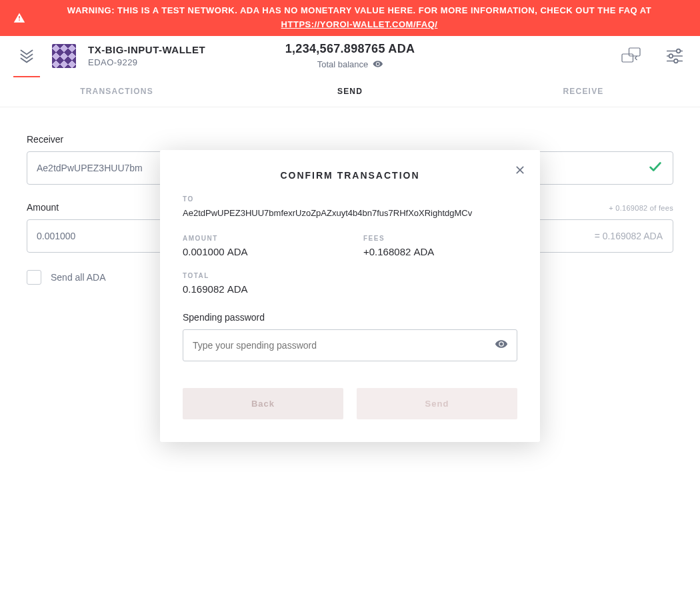 The height and width of the screenshot is (592, 700). Describe the element at coordinates (350, 199) in the screenshot. I see `modal-to-label: TO` at that location.